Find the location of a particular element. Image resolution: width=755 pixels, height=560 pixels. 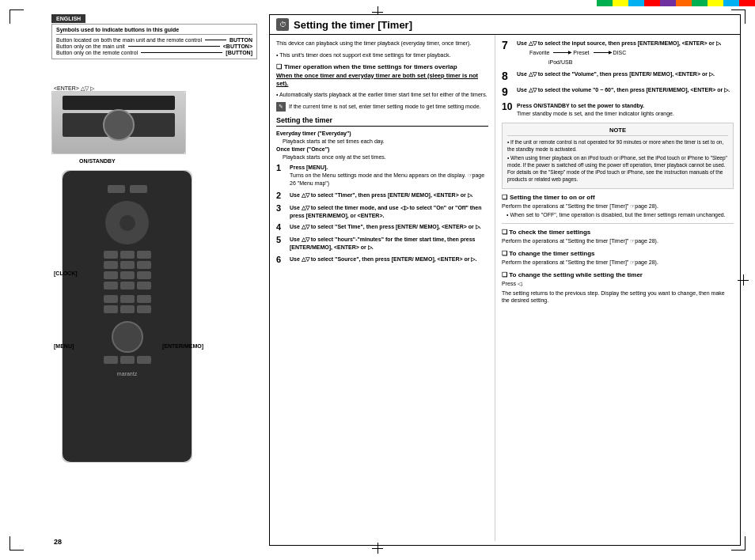

step-8: 8 Use △▽ to select the "Volume", then pr… is located at coordinates (617, 76).